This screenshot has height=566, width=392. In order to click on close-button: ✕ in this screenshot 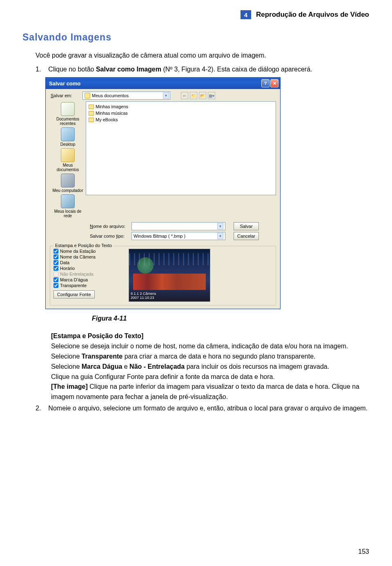, I will do `click(274, 83)`.